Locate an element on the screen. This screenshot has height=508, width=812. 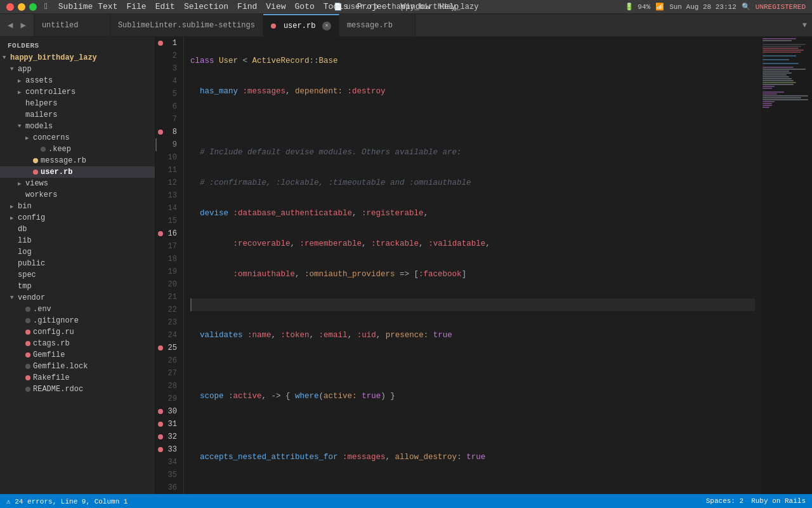
sidebar-item-rakefile: Rakefile is located at coordinates (77, 378).